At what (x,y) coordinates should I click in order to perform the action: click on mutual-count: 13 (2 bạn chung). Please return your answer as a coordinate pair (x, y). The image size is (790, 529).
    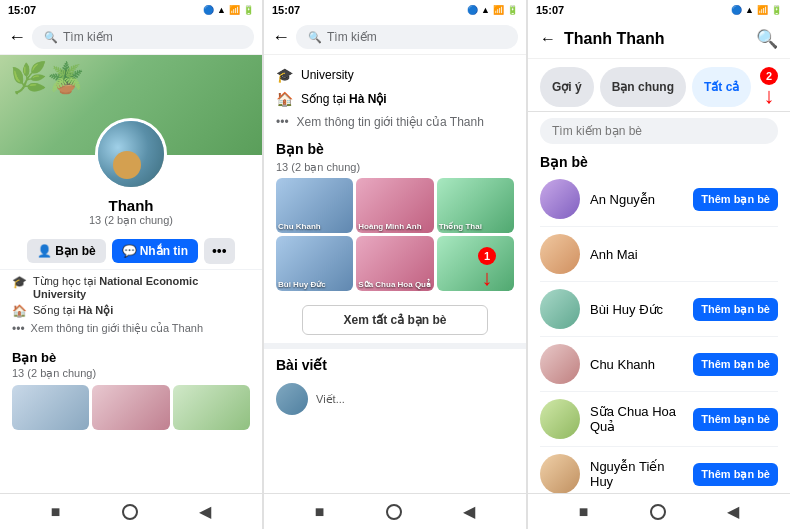
    Looking at the image, I should click on (131, 220).